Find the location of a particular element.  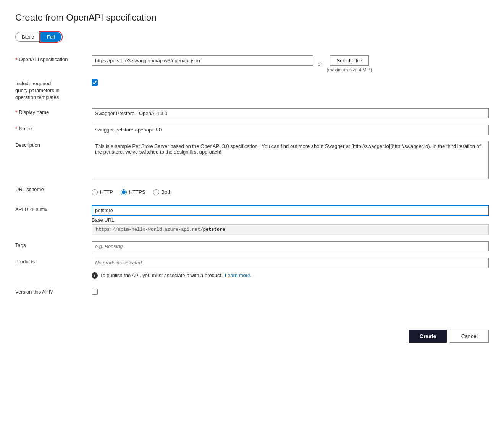

base-url-prefix: https://apim-hello-world.azure-api.net/ is located at coordinates (150, 230).